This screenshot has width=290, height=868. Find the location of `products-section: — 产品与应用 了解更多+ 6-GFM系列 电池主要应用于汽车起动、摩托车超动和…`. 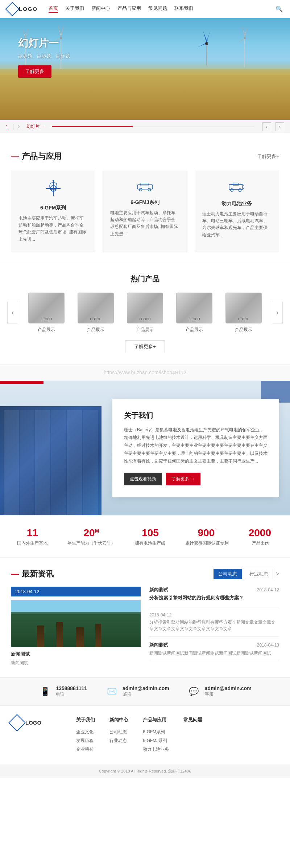

products-section: — 产品与应用 了解更多+ 6-GFM系列 电池主要应用于汽车起动、摩托车超动和… is located at coordinates (145, 201).